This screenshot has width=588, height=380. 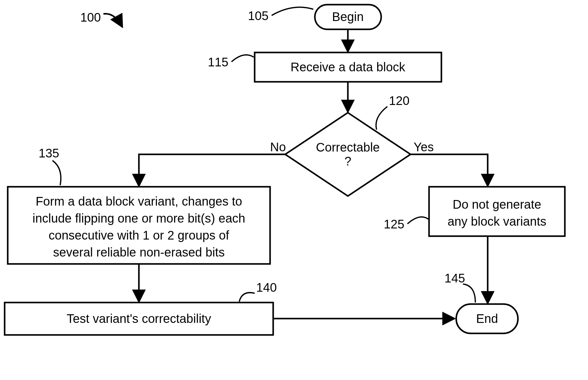 I want to click on form-label-4: several reliable non-erased bits, so click(x=139, y=252).